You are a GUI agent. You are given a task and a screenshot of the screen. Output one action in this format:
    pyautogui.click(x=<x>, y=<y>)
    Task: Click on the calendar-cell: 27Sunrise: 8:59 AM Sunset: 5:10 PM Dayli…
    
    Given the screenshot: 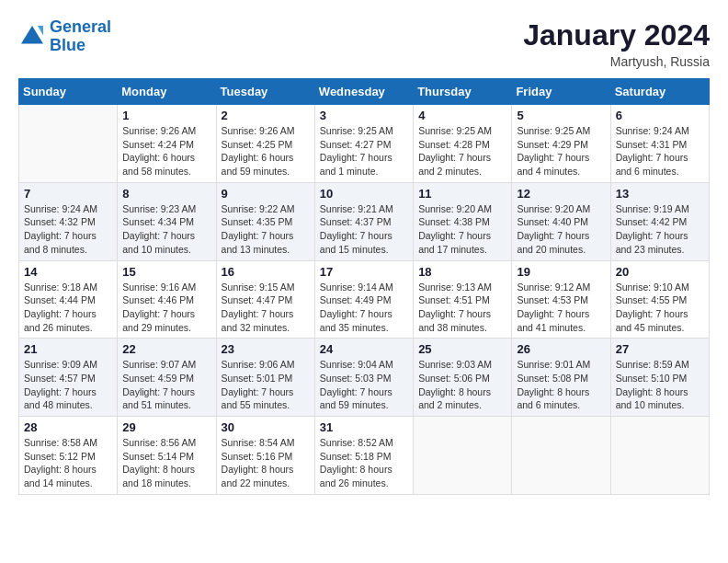 What is the action you would take?
    pyautogui.click(x=660, y=377)
    